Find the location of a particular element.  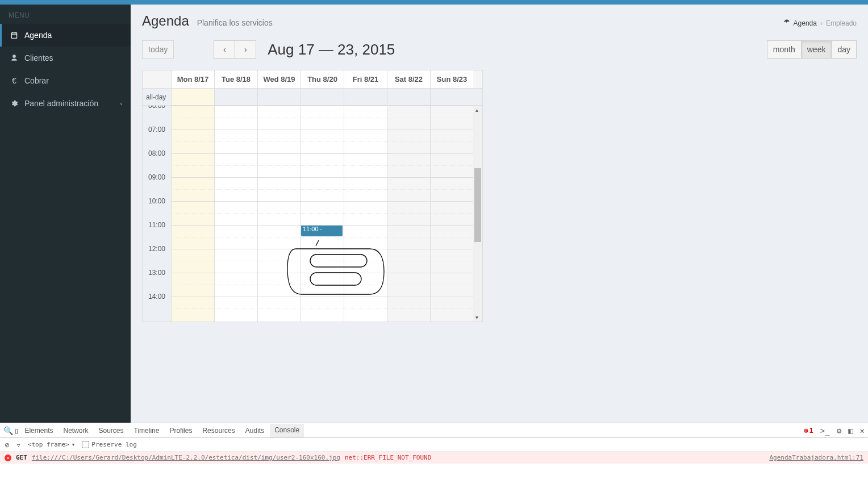

preserve-log-checkbox is located at coordinates (85, 444).